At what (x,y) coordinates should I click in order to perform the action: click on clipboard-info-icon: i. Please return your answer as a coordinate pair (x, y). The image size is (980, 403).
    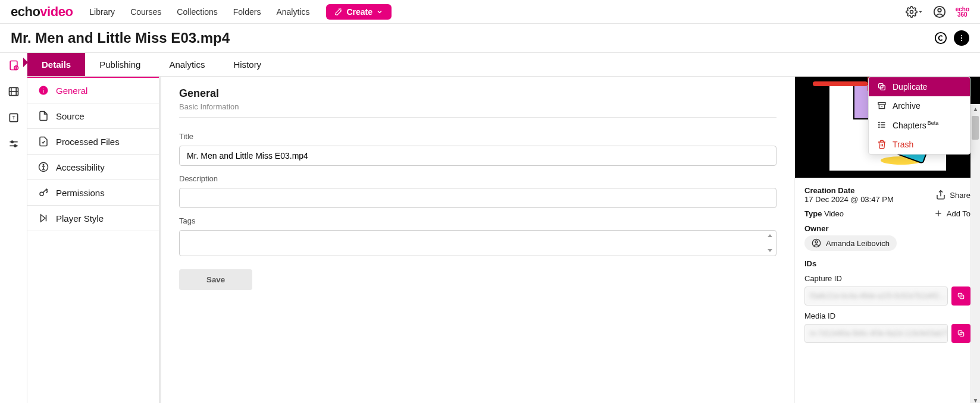
    Looking at the image, I should click on (14, 65).